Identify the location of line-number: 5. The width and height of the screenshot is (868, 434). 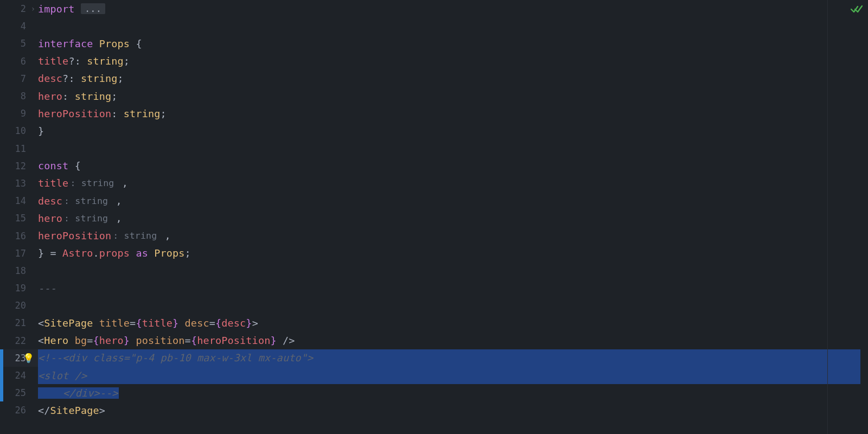
(16, 43).